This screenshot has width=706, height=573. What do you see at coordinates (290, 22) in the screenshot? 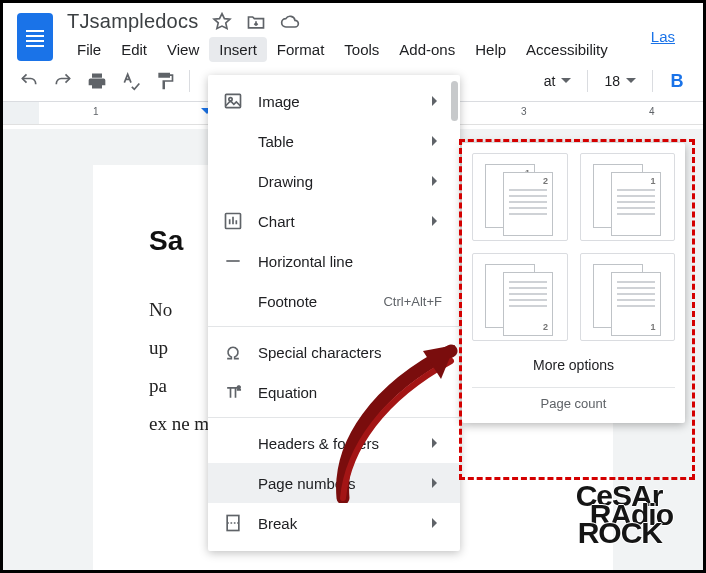
I see `cloud-status-icon` at bounding box center [290, 22].